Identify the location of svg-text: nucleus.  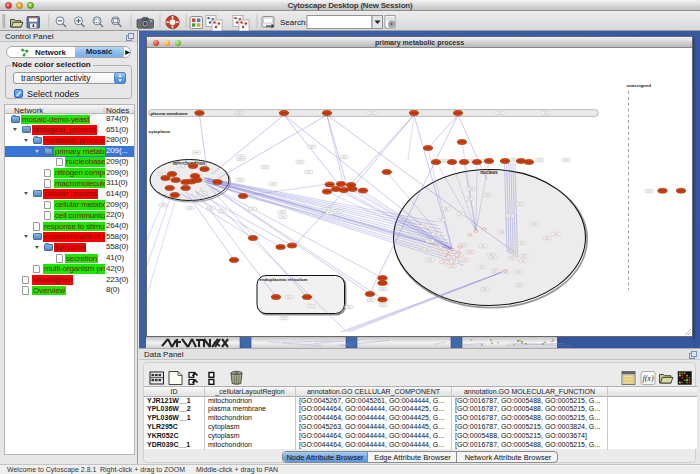
(489, 172).